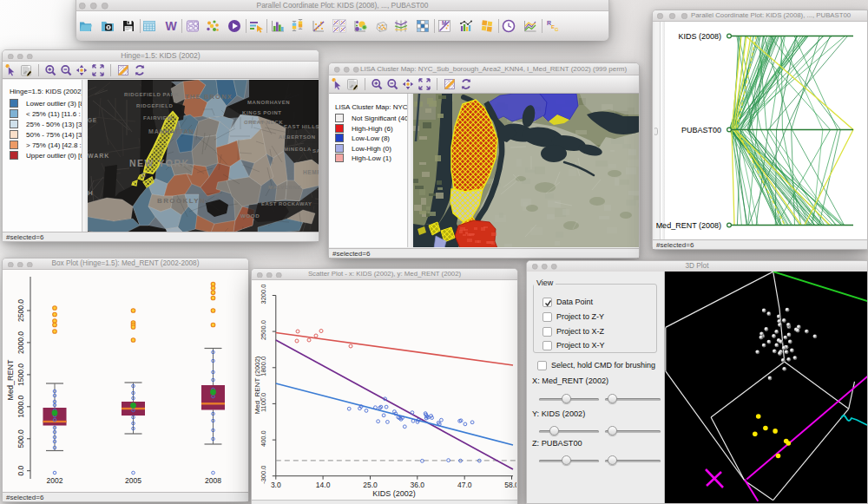 Image resolution: width=868 pixels, height=504 pixels. What do you see at coordinates (10, 380) in the screenshot?
I see `svg-text: Med_RENT` at bounding box center [10, 380].